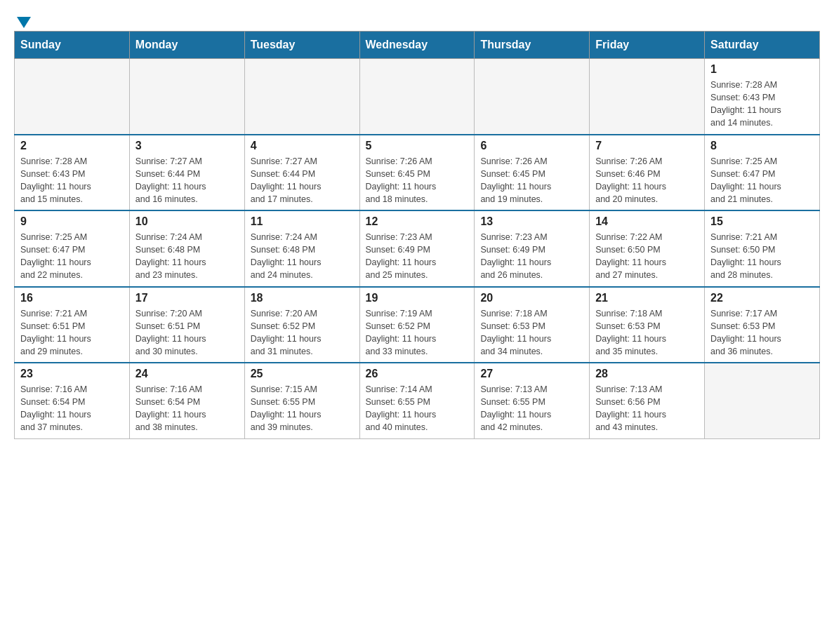 This screenshot has height=644, width=834. I want to click on day-number: 26, so click(417, 374).